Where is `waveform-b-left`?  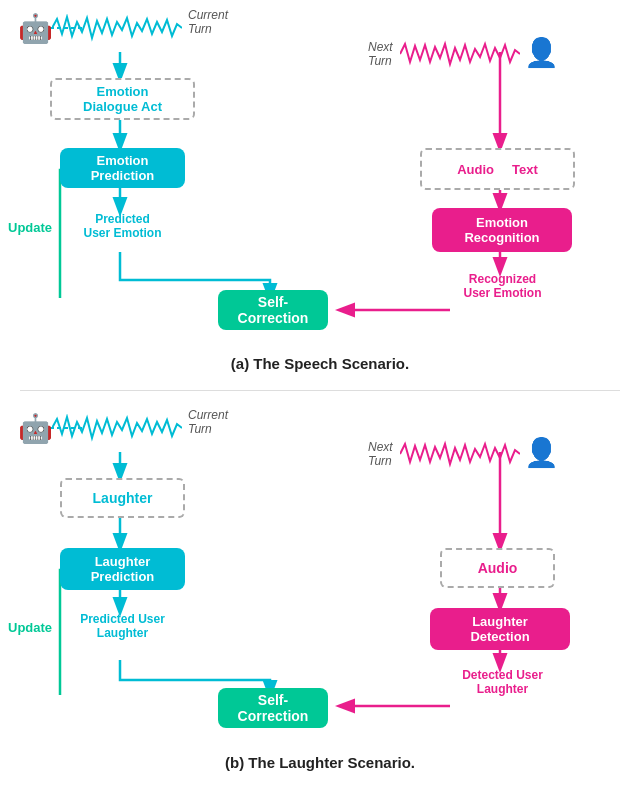
waveform-b-left is located at coordinates (117, 428).